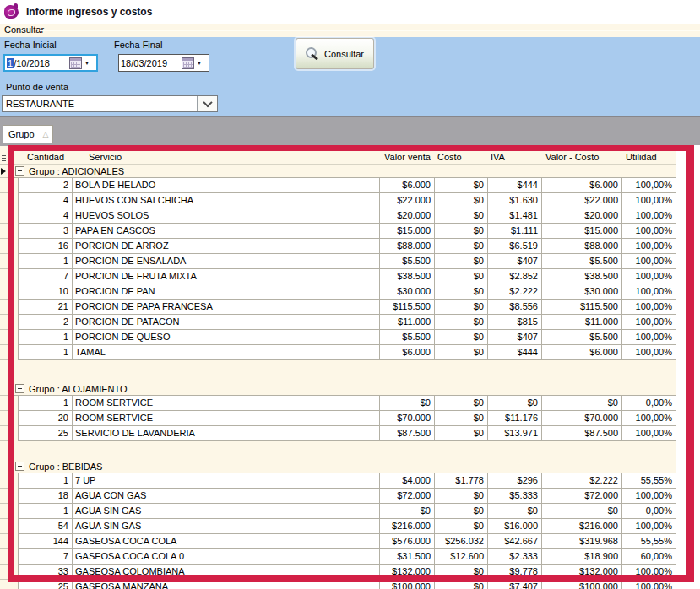 The height and width of the screenshot is (589, 700). I want to click on table-row: 10PORCION DE PAN$30.000$0$2.222$30.00010…, so click(338, 292).